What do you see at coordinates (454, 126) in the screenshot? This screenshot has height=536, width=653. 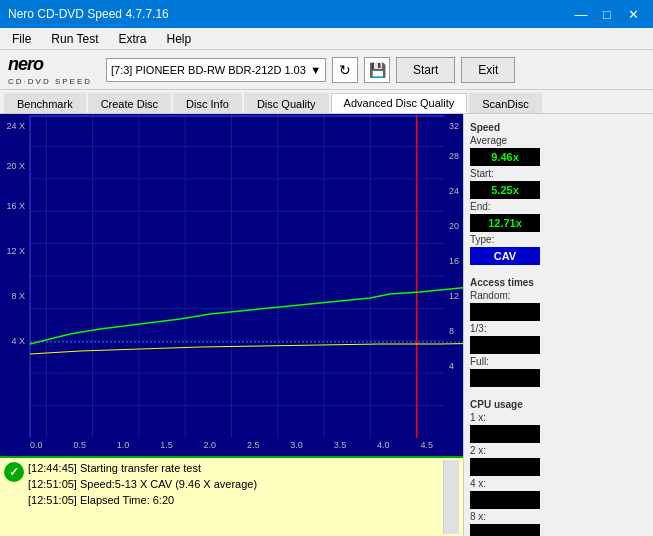 I see `svg-text: 32` at bounding box center [454, 126].